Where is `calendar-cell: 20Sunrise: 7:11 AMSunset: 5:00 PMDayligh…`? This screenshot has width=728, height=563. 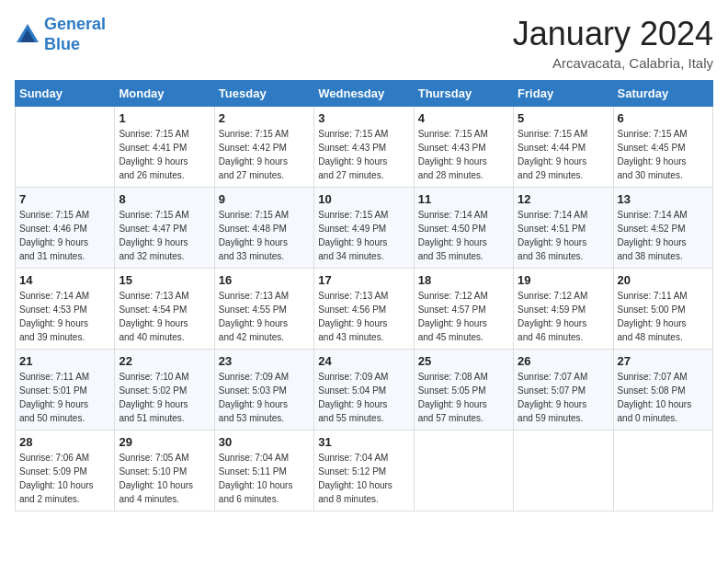
calendar-cell: 20Sunrise: 7:11 AMSunset: 5:00 PMDayligh… is located at coordinates (663, 309).